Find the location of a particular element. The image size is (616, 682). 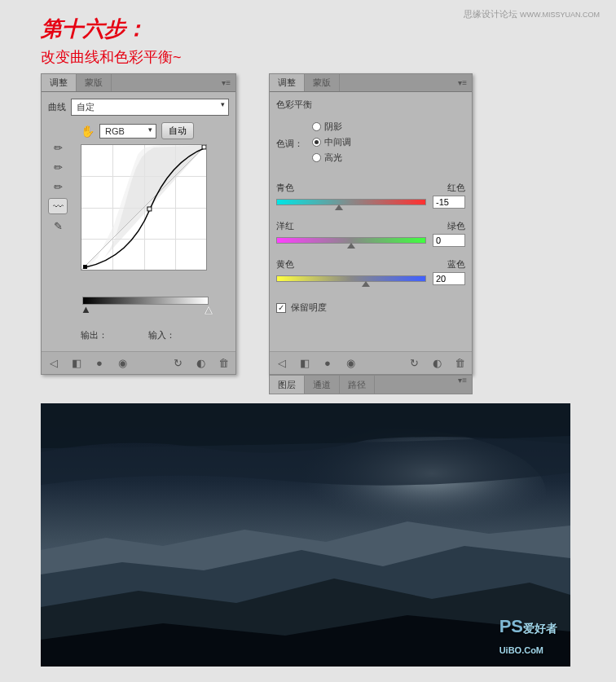

slider-row-1: 洋红绿色 is located at coordinates (371, 233).